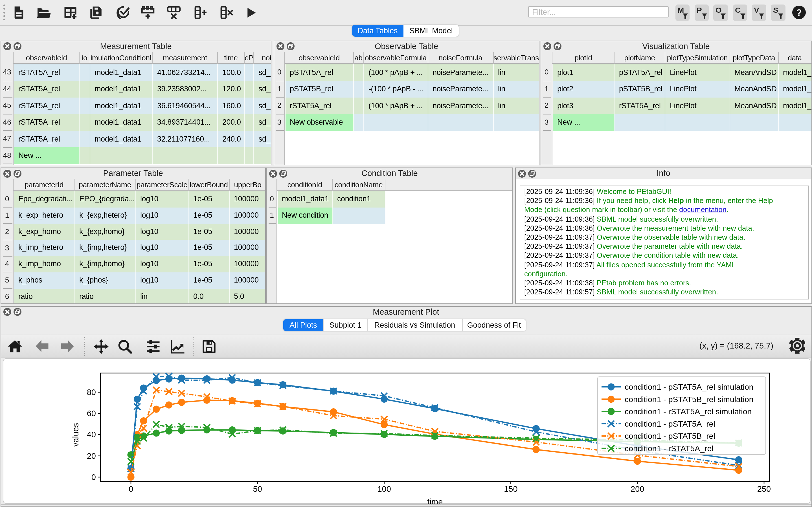 Image resolution: width=812 pixels, height=507 pixels. I want to click on svg-text: 150, so click(510, 489).